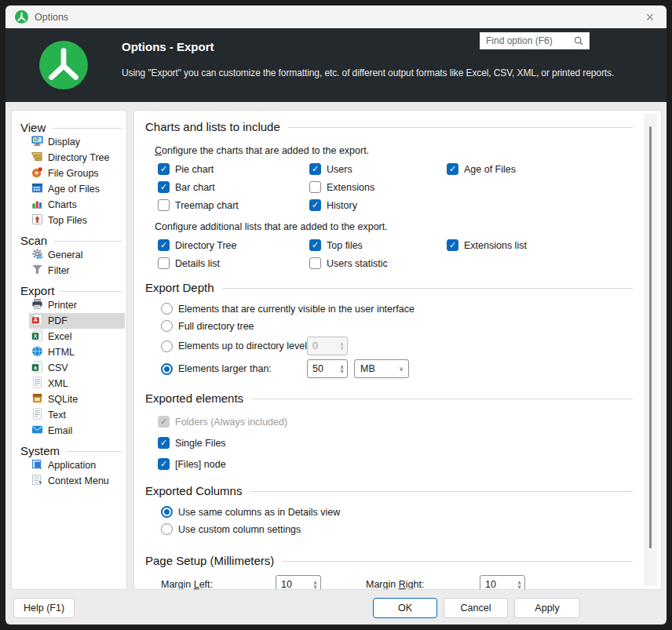 This screenshot has width=672, height=630. Describe the element at coordinates (38, 158) in the screenshot. I see `directory-tree-icon` at that location.